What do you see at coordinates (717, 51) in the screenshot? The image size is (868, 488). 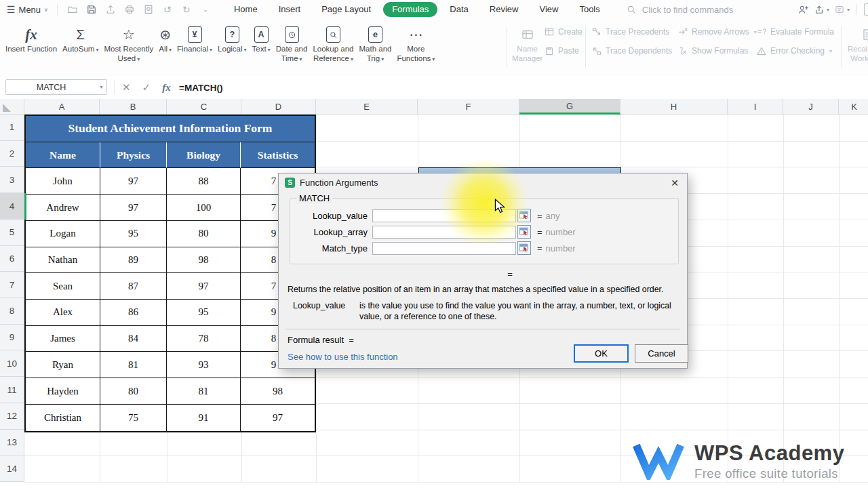 I see `show-formulas-button: Show Formulas` at bounding box center [717, 51].